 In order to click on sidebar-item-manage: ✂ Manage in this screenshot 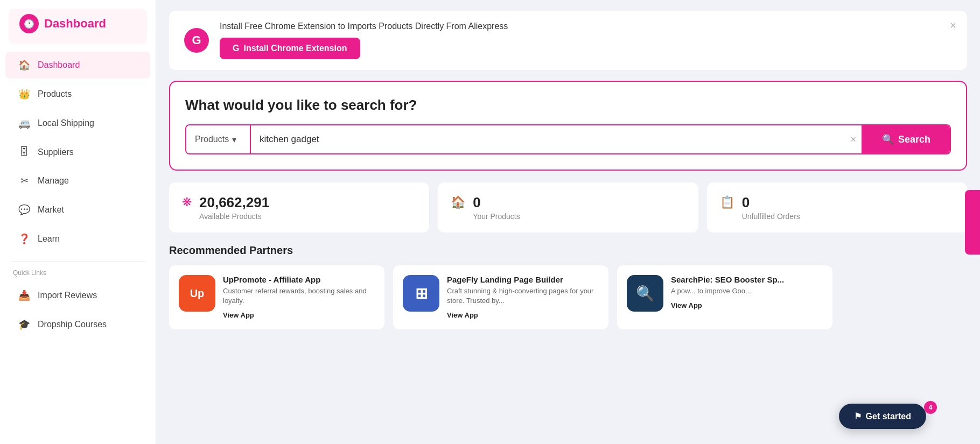, I will do `click(78, 181)`.